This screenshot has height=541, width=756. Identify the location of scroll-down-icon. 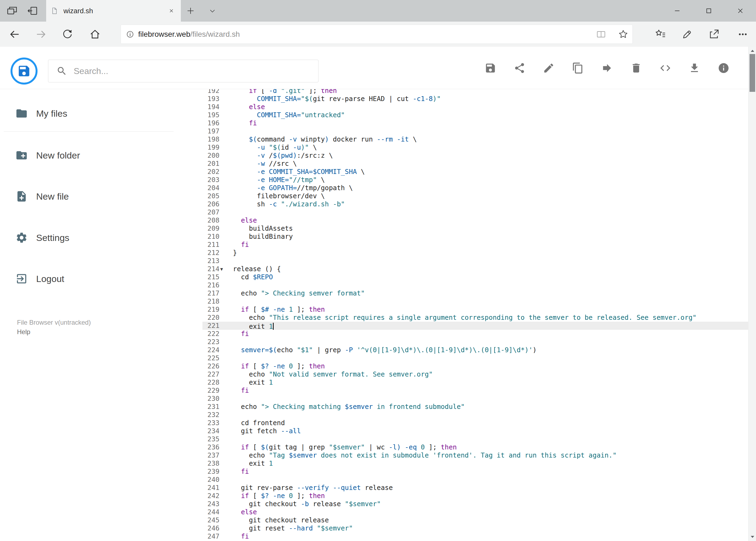
(752, 537).